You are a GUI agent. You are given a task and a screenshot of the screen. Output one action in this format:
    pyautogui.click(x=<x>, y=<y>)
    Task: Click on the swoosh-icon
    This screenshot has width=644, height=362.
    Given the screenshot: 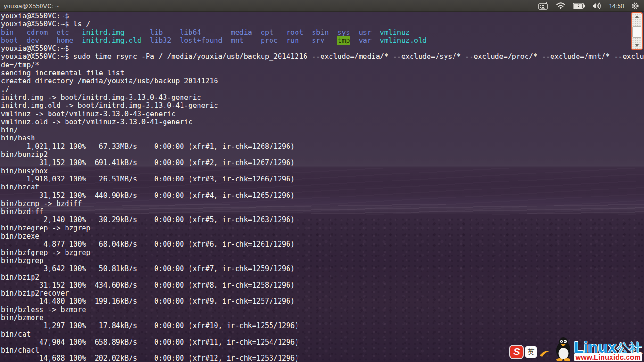 What is the action you would take?
    pyautogui.click(x=545, y=353)
    